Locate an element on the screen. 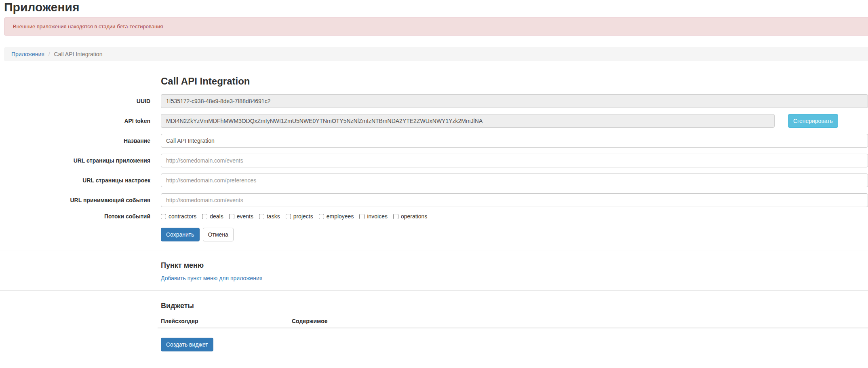  name-input is located at coordinates (514, 141).